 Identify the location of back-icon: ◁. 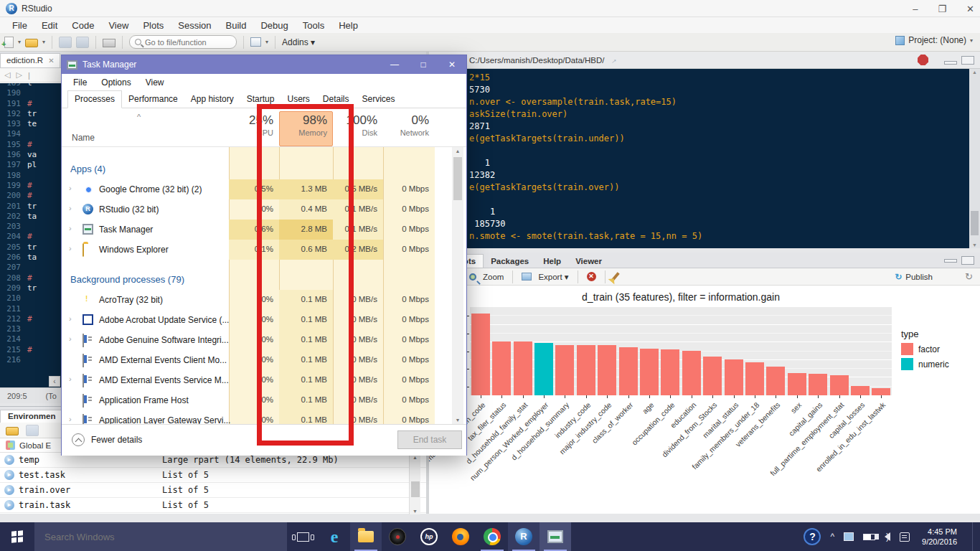
(7, 75).